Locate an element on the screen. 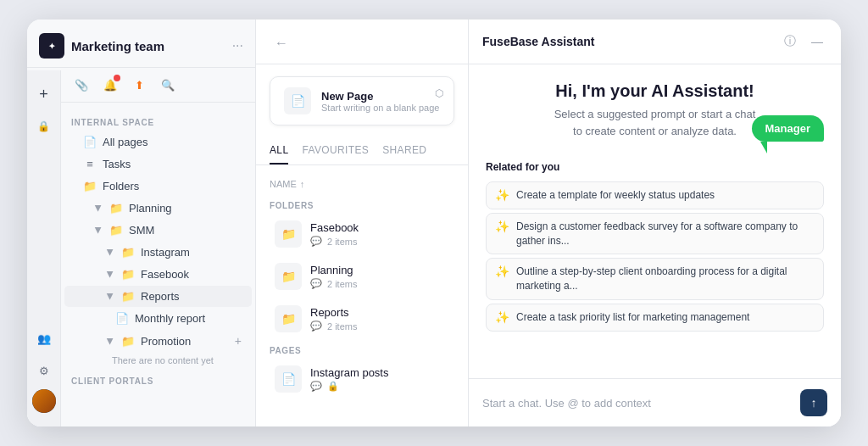 This screenshot has width=868, height=446. sidebar-item-tasks: ≡ Tasks is located at coordinates (158, 164).